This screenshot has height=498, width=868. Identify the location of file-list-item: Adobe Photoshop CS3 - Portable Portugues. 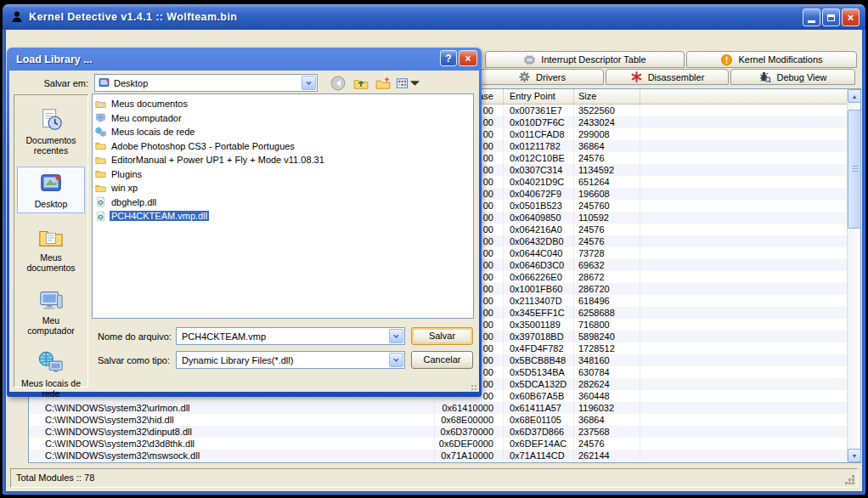
(284, 146).